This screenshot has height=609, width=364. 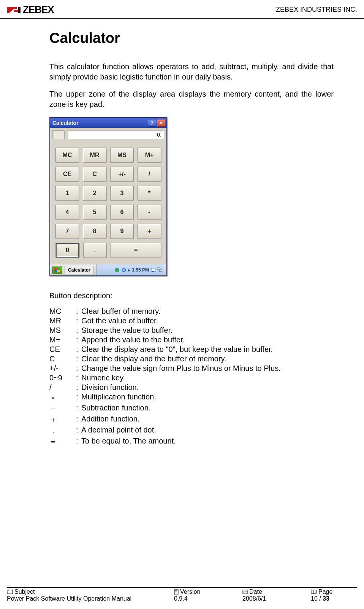 I want to click on tray-windows-icon, so click(x=160, y=270).